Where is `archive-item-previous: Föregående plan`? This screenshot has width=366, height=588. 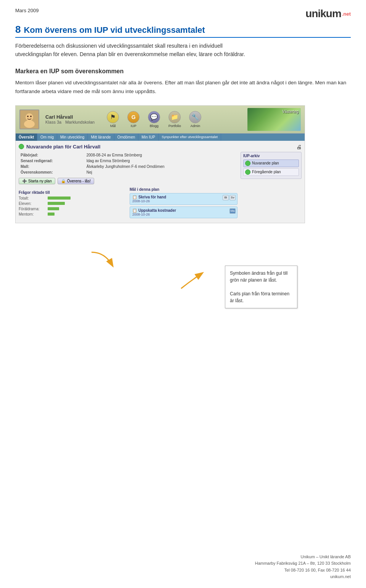 archive-item-previous: Föregående plan is located at coordinates (271, 172).